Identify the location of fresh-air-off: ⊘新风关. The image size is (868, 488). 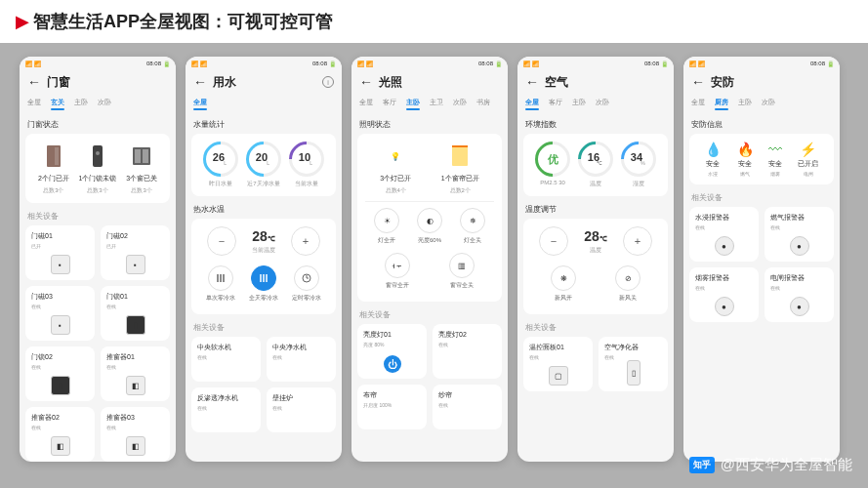
(628, 284).